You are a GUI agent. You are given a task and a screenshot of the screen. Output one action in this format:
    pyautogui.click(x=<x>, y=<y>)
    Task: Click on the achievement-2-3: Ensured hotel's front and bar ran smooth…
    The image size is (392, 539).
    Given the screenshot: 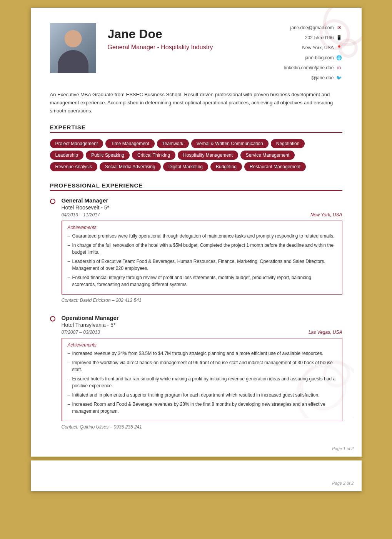 What is the action you would take?
    pyautogui.click(x=202, y=382)
    